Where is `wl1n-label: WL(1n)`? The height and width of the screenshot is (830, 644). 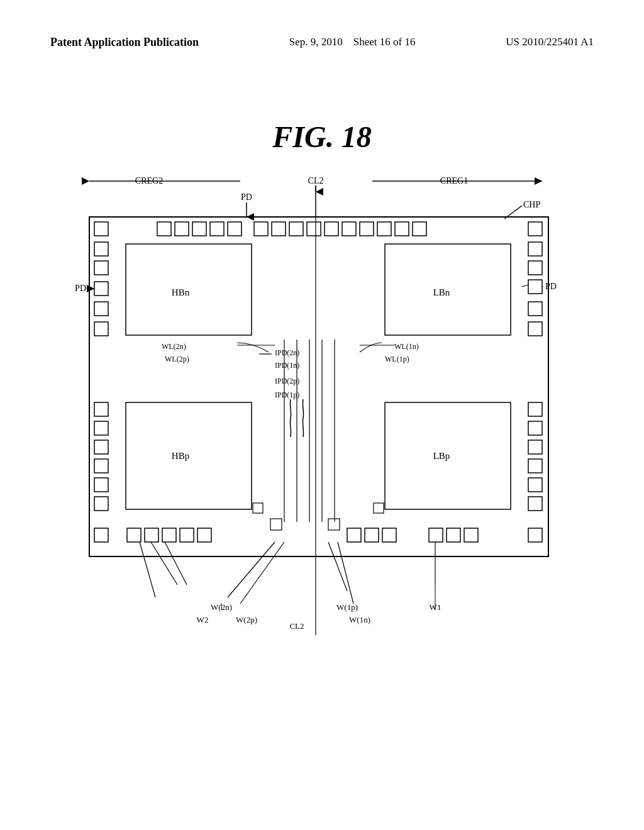
wl1n-label: WL(1n) is located at coordinates (406, 346).